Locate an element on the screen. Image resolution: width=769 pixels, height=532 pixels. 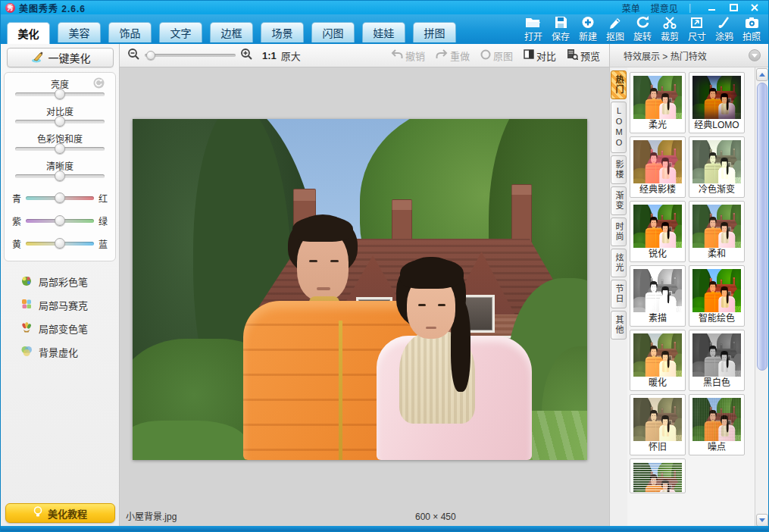
effect-category-tab: 炫光 is located at coordinates (618, 263).